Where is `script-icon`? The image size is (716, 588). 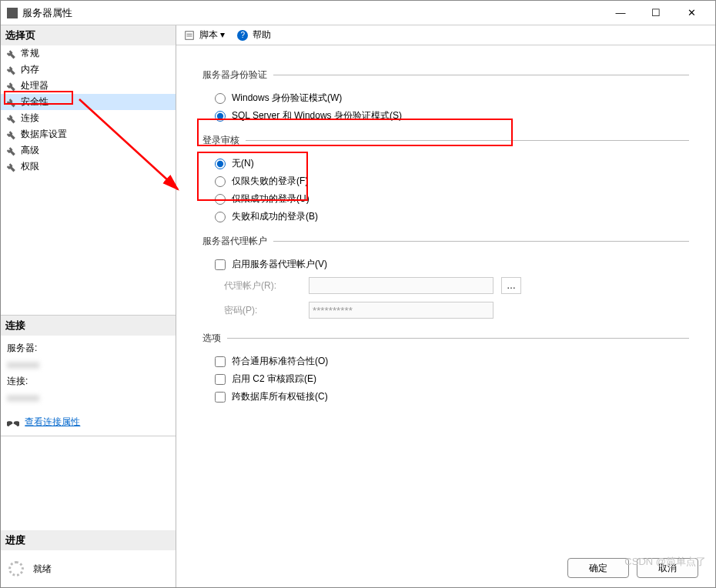 script-icon is located at coordinates (189, 35).